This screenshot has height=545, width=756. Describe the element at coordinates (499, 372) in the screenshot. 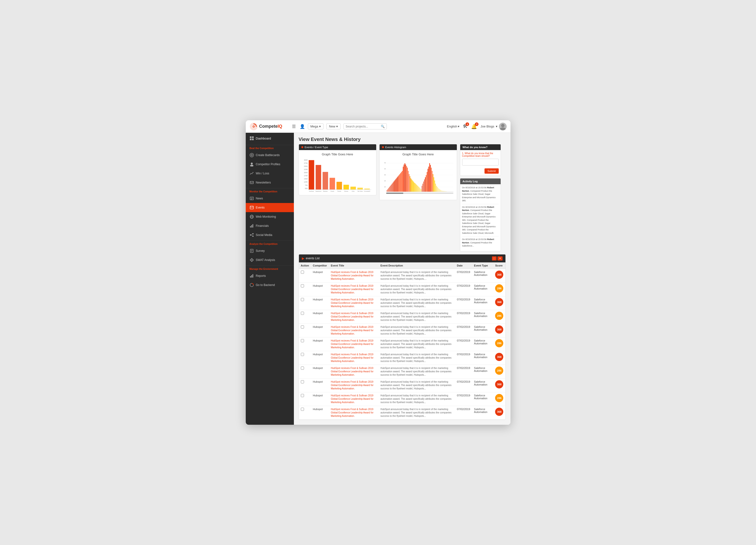

I see `cell-score-7: 286` at that location.